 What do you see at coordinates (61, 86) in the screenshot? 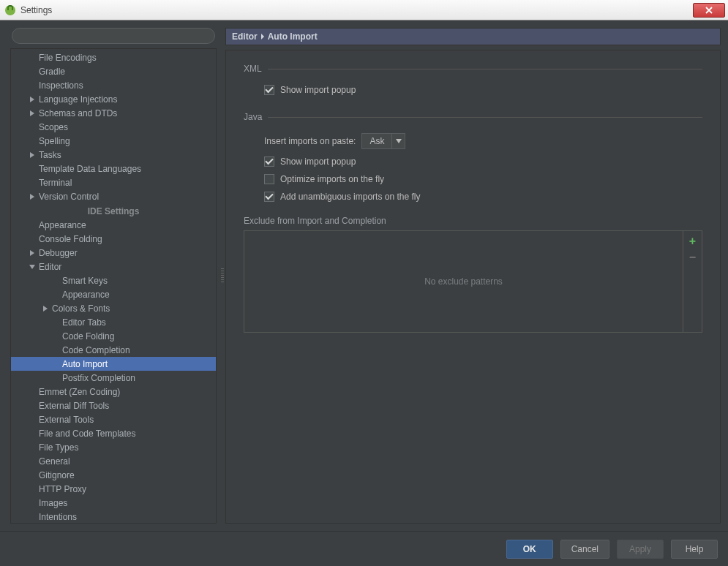
I see `tree-item-label: Inspections` at bounding box center [61, 86].